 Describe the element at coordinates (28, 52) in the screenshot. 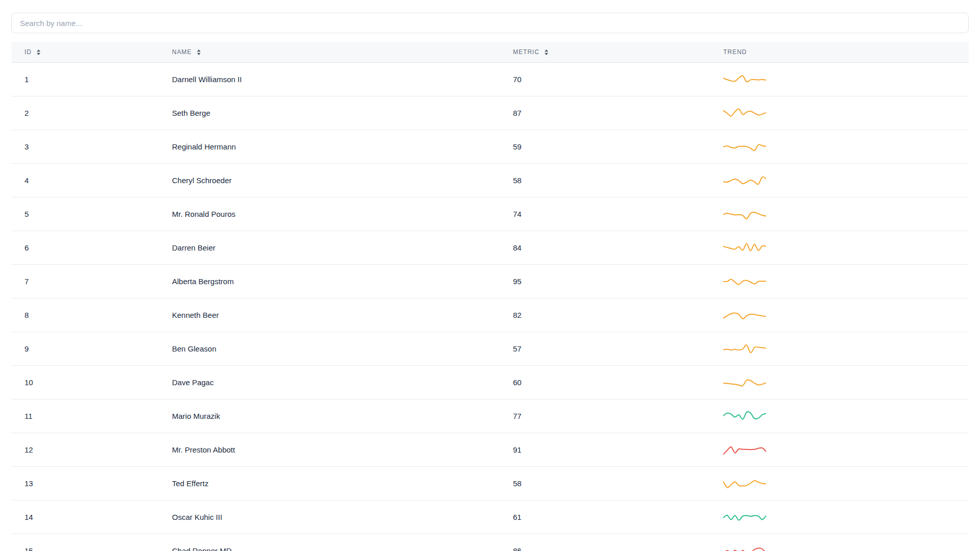

I see `column-label: ID` at that location.